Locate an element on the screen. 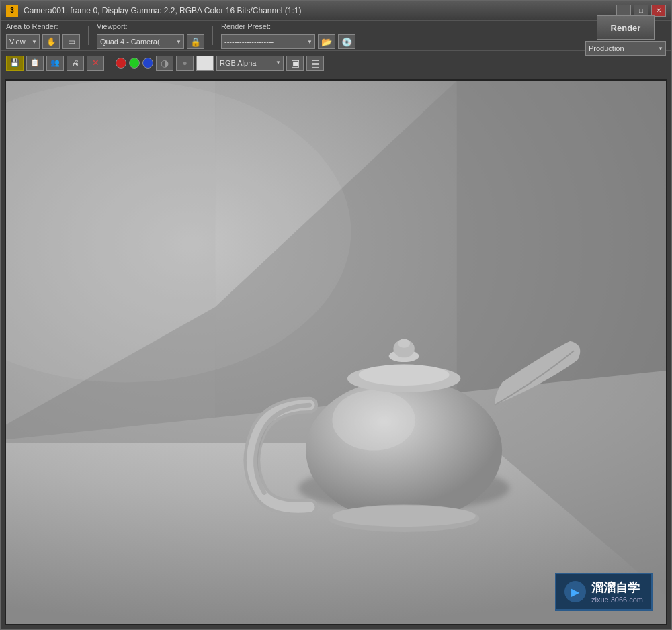  watermark-text: 溜溜自学 zixue.3066.com is located at coordinates (617, 592).